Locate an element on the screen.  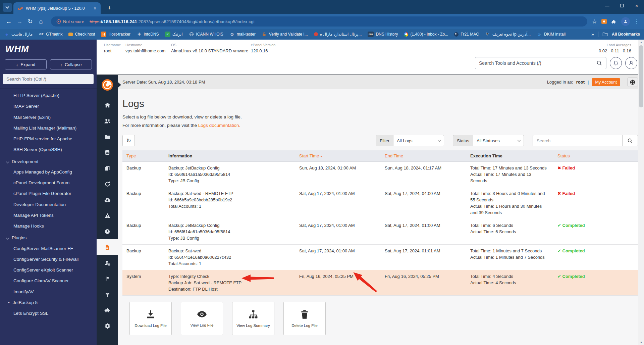
bookmark-item: نحوه تعریف Ip آدرس... is located at coordinates (508, 34).